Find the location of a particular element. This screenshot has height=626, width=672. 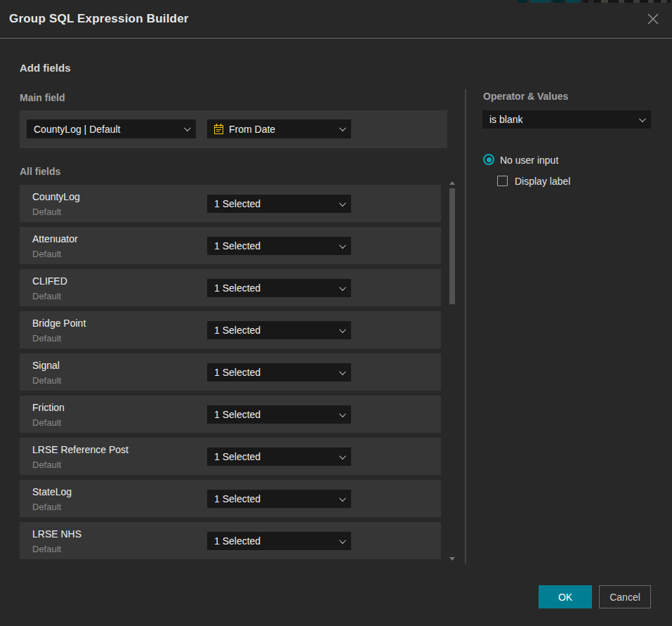

cancel-button: Cancel is located at coordinates (625, 597).